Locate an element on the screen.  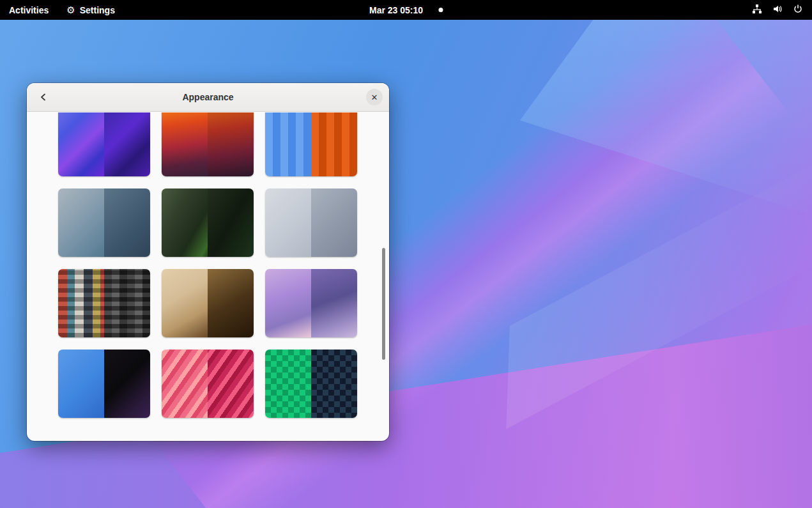
settings-label: Settings is located at coordinates (97, 10).